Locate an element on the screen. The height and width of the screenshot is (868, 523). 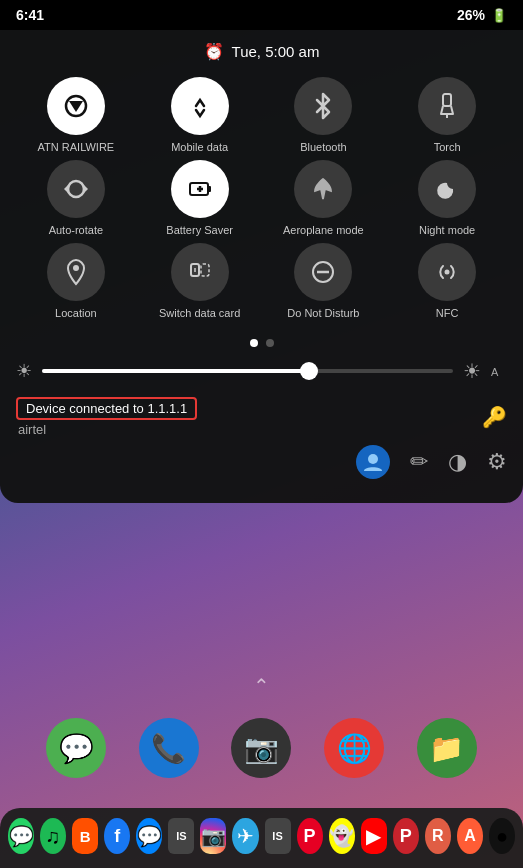
status-bar: 6:41 26% 🔋 is located at coordinates (262, 15).